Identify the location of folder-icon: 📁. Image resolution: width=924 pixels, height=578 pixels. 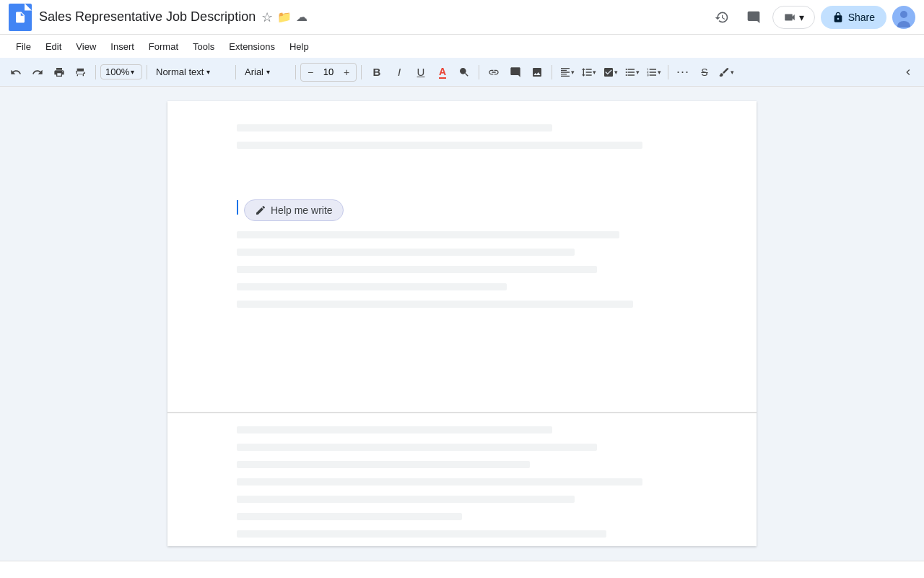
(284, 17).